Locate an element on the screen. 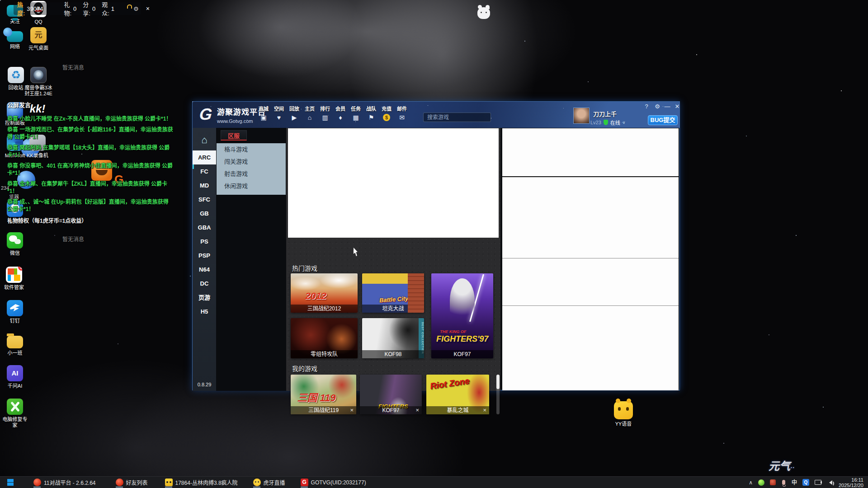 The image size is (868, 488). tray-microphone-icon is located at coordinates (784, 483).